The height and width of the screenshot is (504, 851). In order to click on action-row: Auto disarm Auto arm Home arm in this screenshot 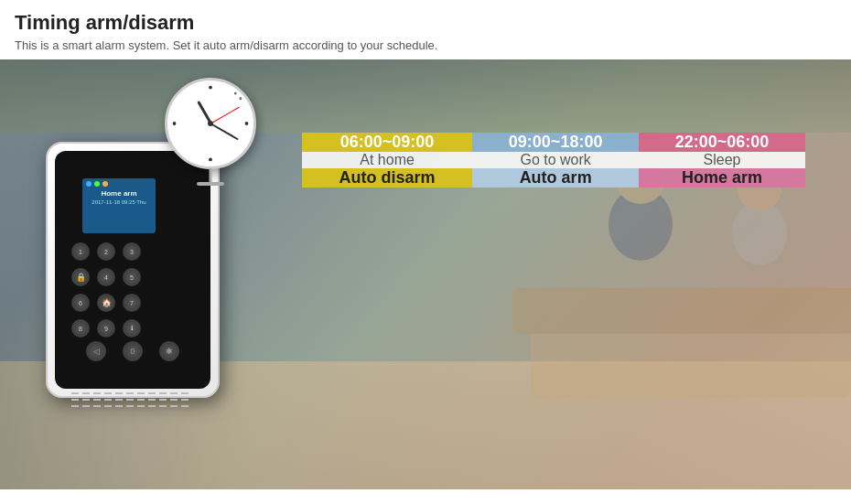, I will do `click(554, 177)`.